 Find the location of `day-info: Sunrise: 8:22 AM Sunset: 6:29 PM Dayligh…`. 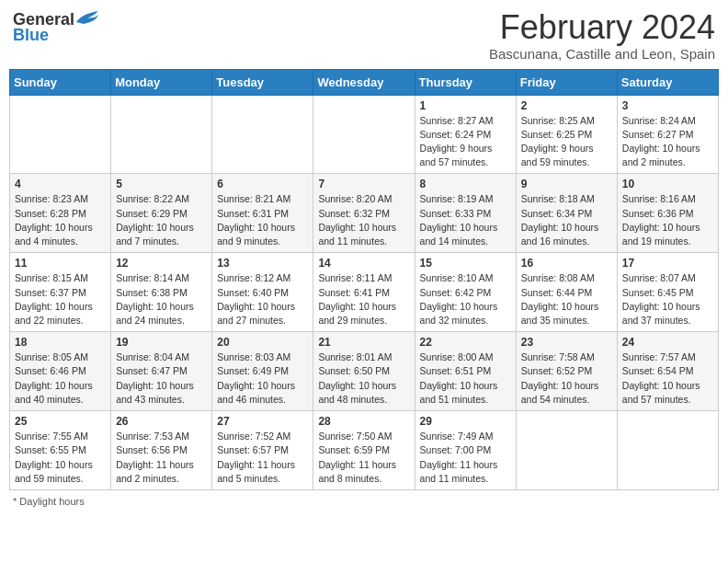

day-info: Sunrise: 8:22 AM Sunset: 6:29 PM Dayligh… is located at coordinates (162, 221).